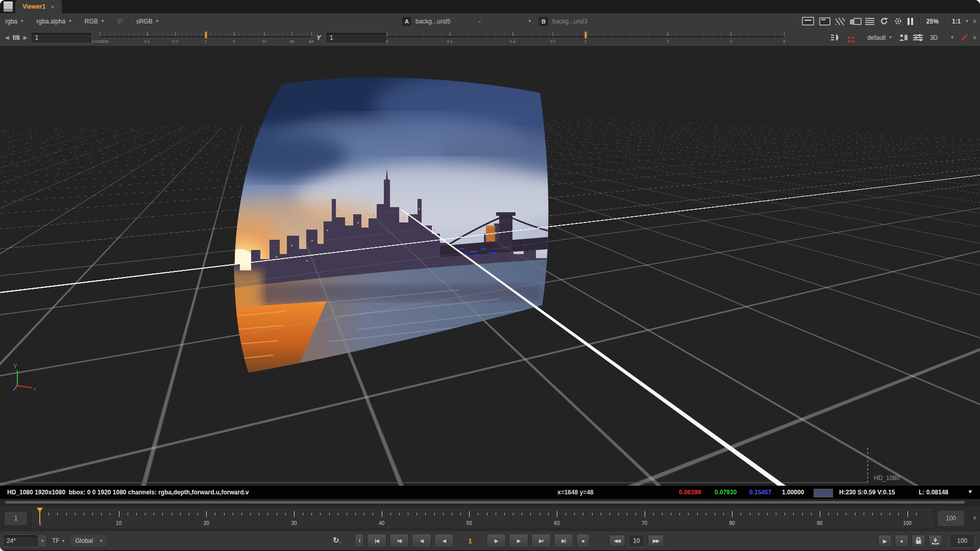 This screenshot has width=980, height=551. What do you see at coordinates (470, 541) in the screenshot?
I see `current-frame-display: 1` at bounding box center [470, 541].